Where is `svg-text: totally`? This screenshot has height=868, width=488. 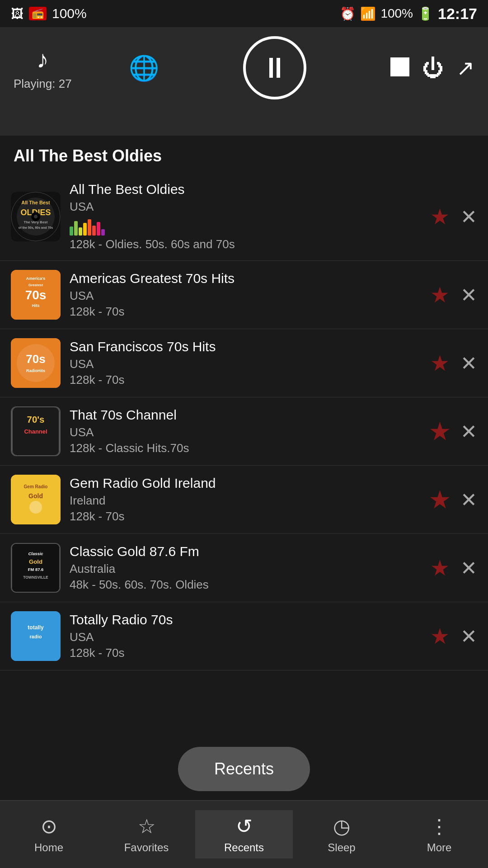
svg-text: totally is located at coordinates (36, 627).